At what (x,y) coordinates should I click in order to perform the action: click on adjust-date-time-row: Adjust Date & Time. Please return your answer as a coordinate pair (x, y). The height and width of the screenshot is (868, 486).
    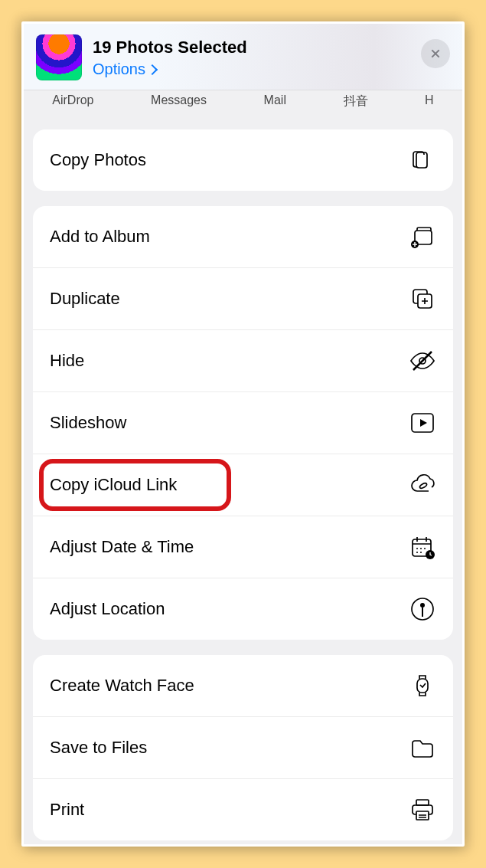
    Looking at the image, I should click on (243, 547).